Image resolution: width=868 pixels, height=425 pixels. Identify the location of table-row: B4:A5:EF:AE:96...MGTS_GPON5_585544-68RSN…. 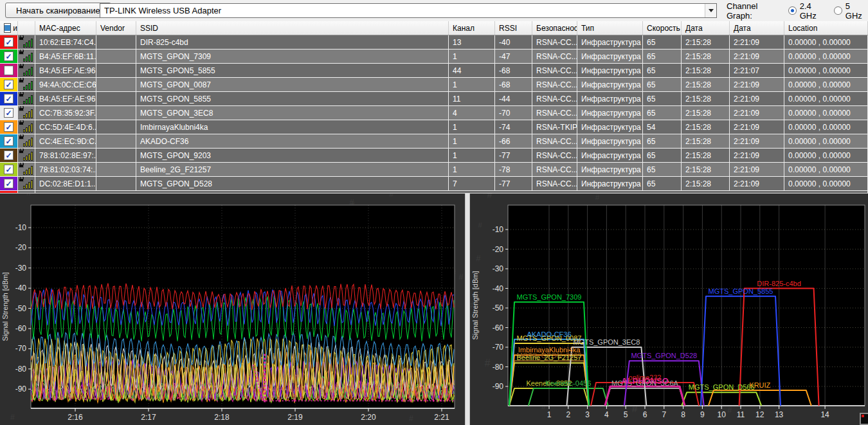
(434, 71).